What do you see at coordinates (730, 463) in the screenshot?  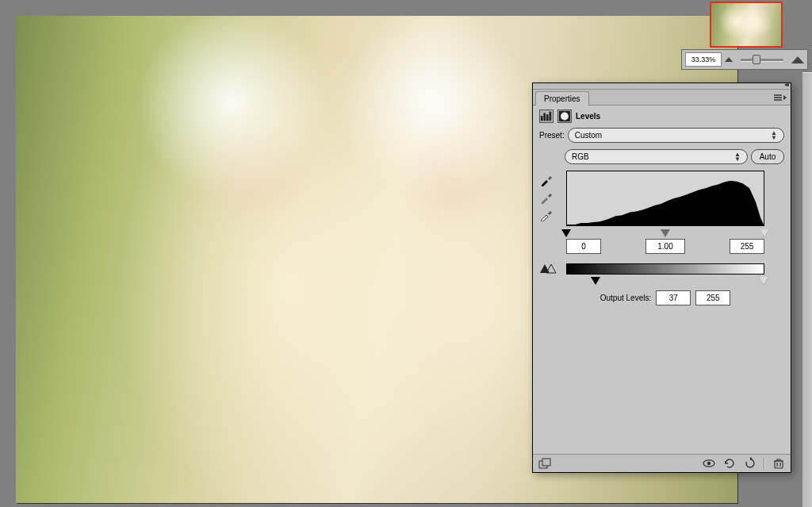 I see `previous-state-icon` at bounding box center [730, 463].